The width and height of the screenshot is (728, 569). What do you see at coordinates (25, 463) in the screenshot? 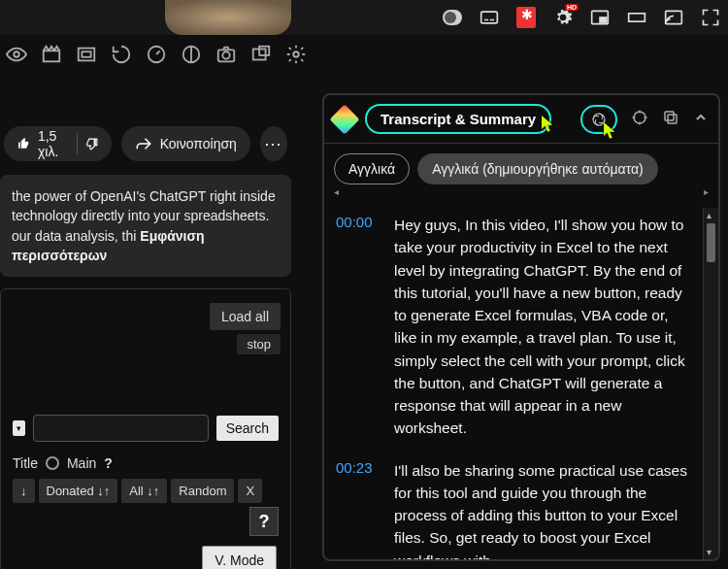
I see `title-label: Title` at bounding box center [25, 463].